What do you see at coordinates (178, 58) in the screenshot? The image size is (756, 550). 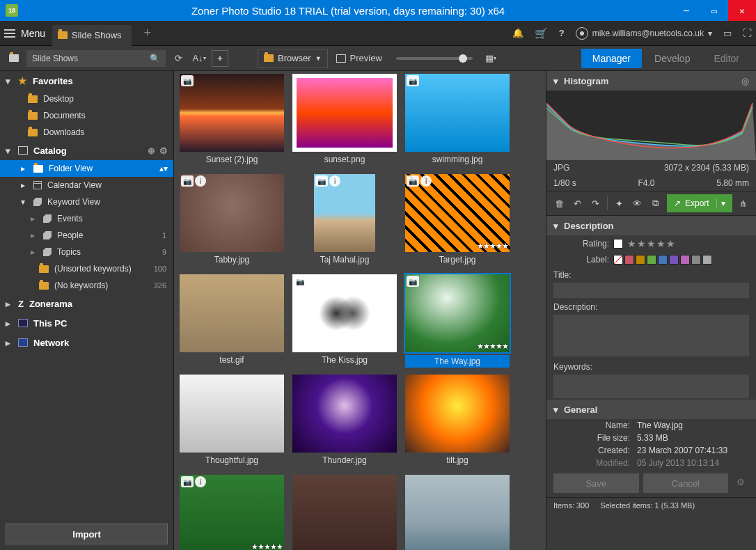 I see `refresh-button: ⟳` at bounding box center [178, 58].